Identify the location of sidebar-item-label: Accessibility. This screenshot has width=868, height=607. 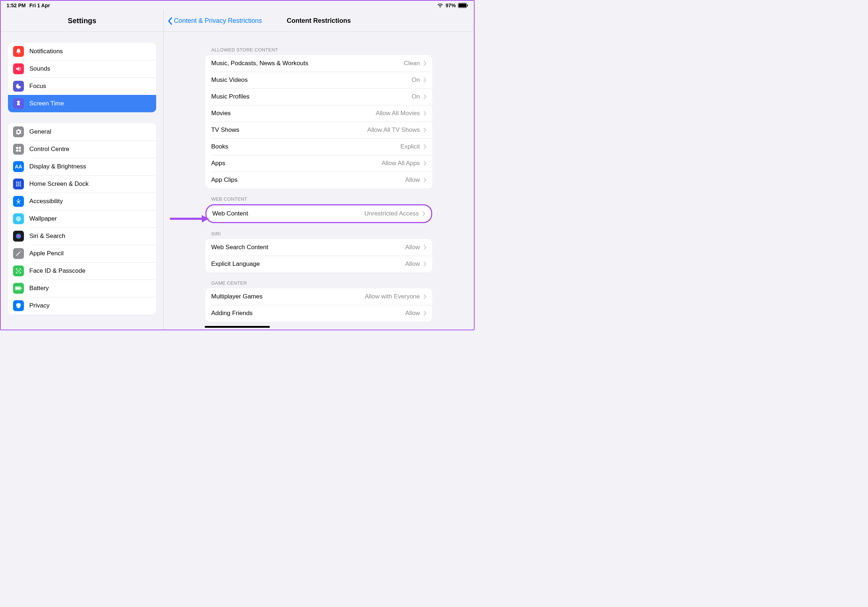
(46, 201).